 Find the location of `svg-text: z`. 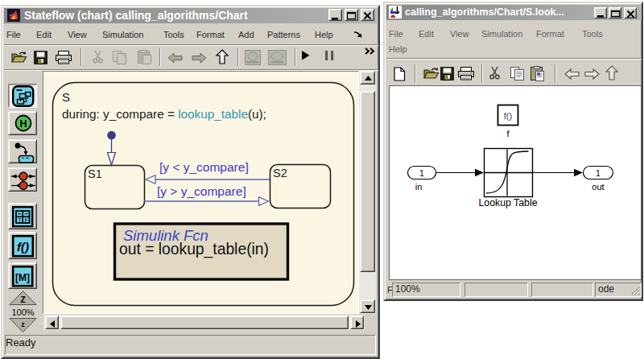

svg-text: z is located at coordinates (23, 324).